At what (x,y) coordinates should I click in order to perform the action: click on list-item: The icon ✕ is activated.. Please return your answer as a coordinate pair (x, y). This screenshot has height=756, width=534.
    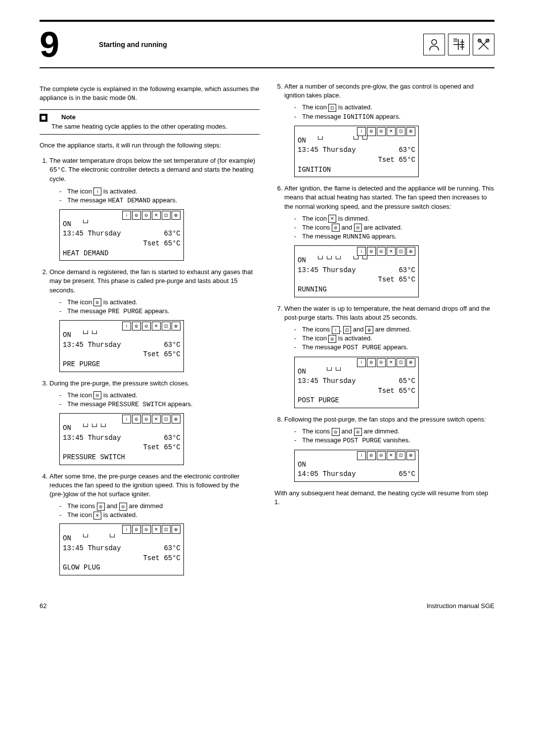
    Looking at the image, I should click on (159, 515).